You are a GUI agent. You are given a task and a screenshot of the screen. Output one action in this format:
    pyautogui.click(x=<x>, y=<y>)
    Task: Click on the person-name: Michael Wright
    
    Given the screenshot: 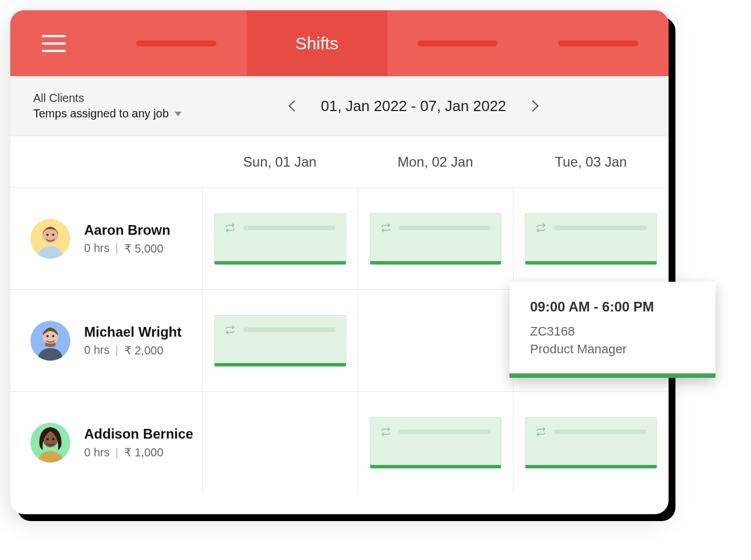 What is the action you would take?
    pyautogui.click(x=133, y=332)
    